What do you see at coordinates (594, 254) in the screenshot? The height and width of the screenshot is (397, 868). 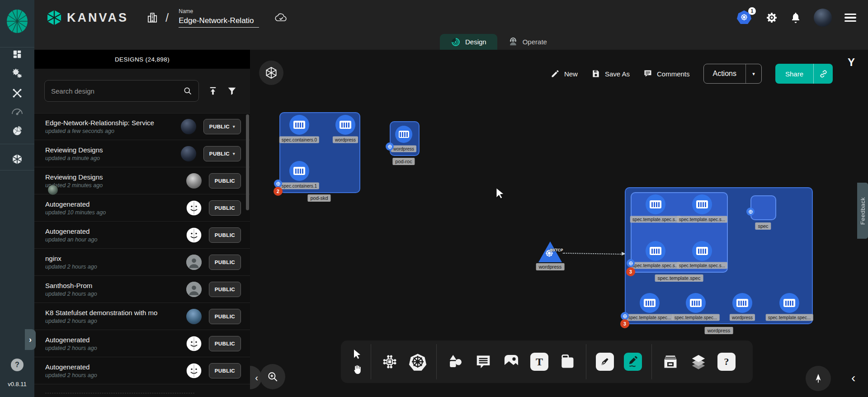 I see `service-deployment-edge` at bounding box center [594, 254].